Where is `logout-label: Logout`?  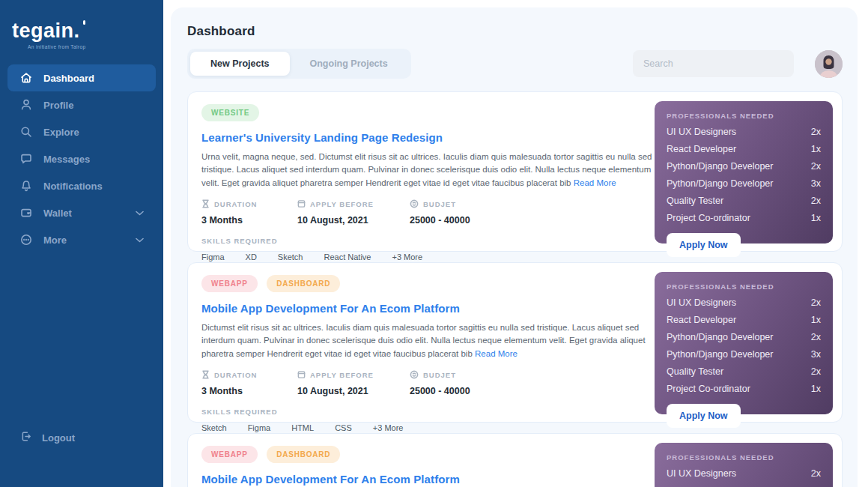
logout-label: Logout is located at coordinates (58, 438).